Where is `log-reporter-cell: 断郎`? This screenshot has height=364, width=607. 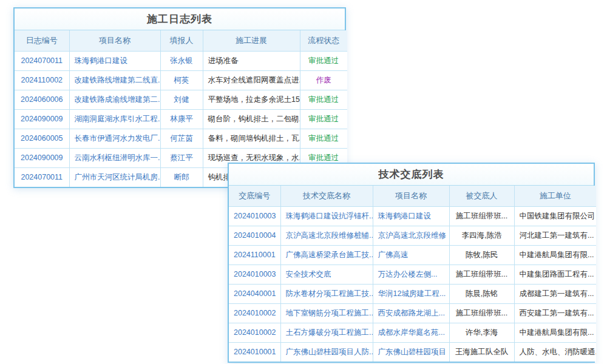 log-reporter-cell: 断郎 is located at coordinates (181, 177).